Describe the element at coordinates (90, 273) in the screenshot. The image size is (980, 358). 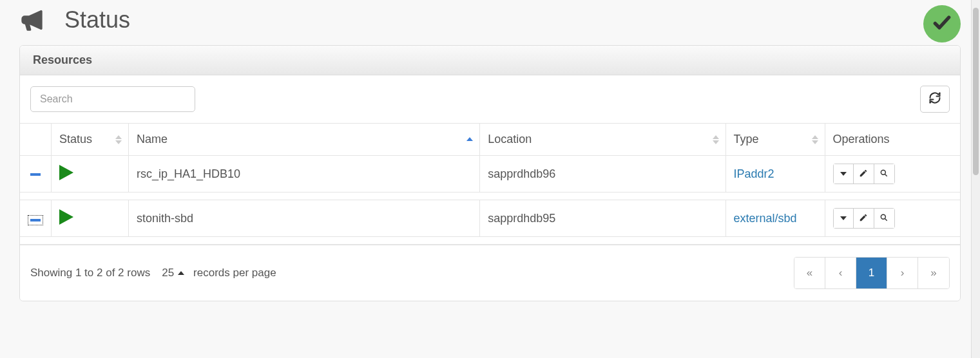
I see `rows-summary: Showing 1 to 2 of 2 rows` at that location.